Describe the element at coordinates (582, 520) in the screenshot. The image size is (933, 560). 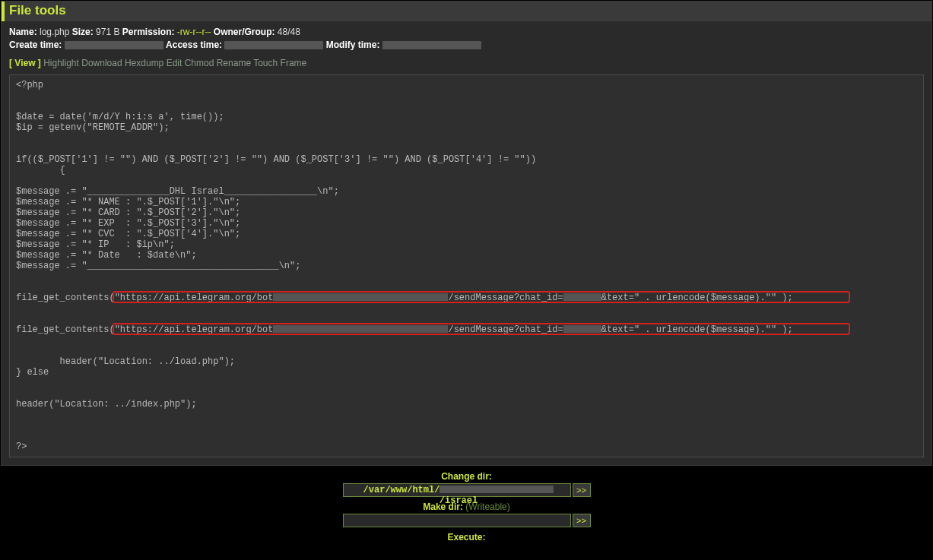
I see `make-dir-go-button: >>` at that location.